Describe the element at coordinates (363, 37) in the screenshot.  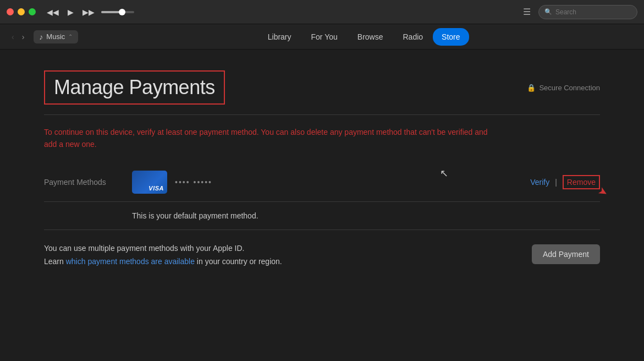
I see `nav-links: Library For You Browse Radio Store` at that location.